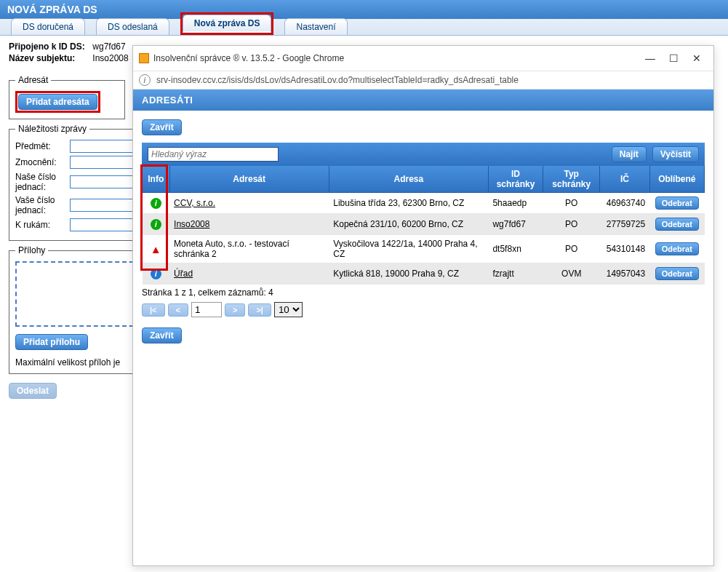 The height and width of the screenshot is (572, 728). I want to click on col-typ: Typ schránky, so click(572, 179).